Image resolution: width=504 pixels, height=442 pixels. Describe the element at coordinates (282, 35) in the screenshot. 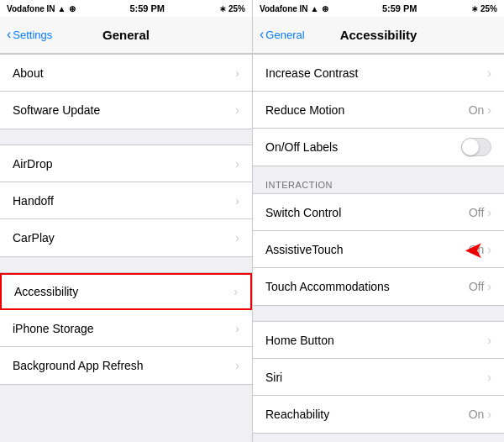

I see `right-back-button: ‹ General` at that location.